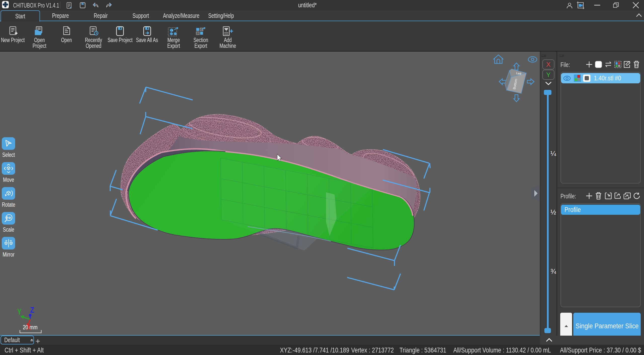 Image resolution: width=644 pixels, height=355 pixels. Describe the element at coordinates (32, 310) in the screenshot. I see `svg-text: Z` at that location.